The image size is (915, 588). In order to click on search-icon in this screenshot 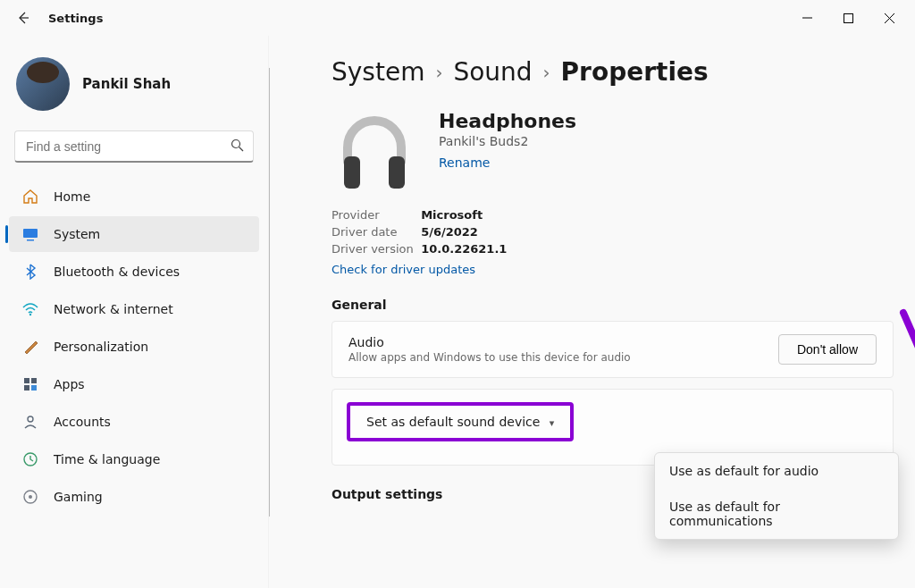, I will do `click(237, 147)`.